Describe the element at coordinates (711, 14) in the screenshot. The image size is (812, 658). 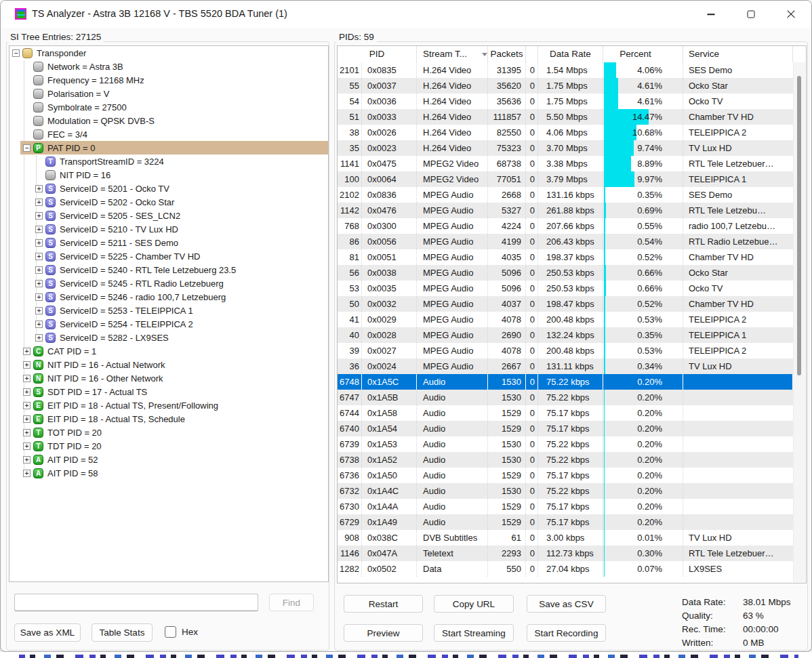
I see `minimize-button` at that location.